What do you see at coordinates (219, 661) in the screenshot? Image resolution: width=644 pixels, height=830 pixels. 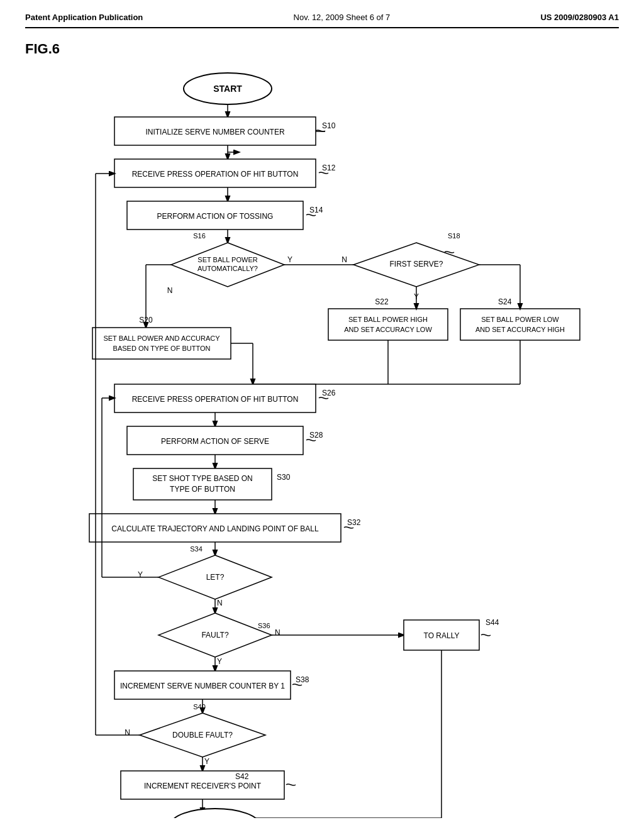 I see `s36-y: Y` at bounding box center [219, 661].